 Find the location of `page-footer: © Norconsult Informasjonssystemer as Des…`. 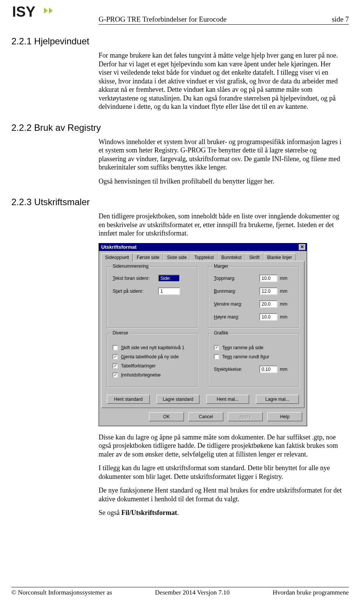

page-footer: © Norconsult Informasjonssystemer as Des… is located at coordinates (180, 592).